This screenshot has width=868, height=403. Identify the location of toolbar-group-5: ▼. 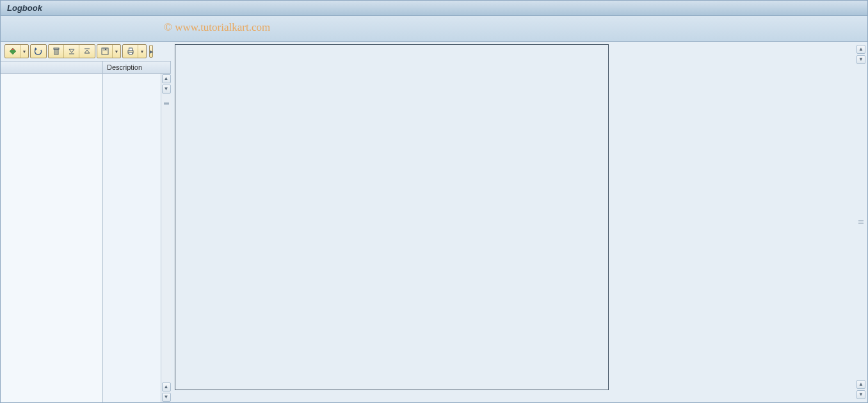
(134, 51).